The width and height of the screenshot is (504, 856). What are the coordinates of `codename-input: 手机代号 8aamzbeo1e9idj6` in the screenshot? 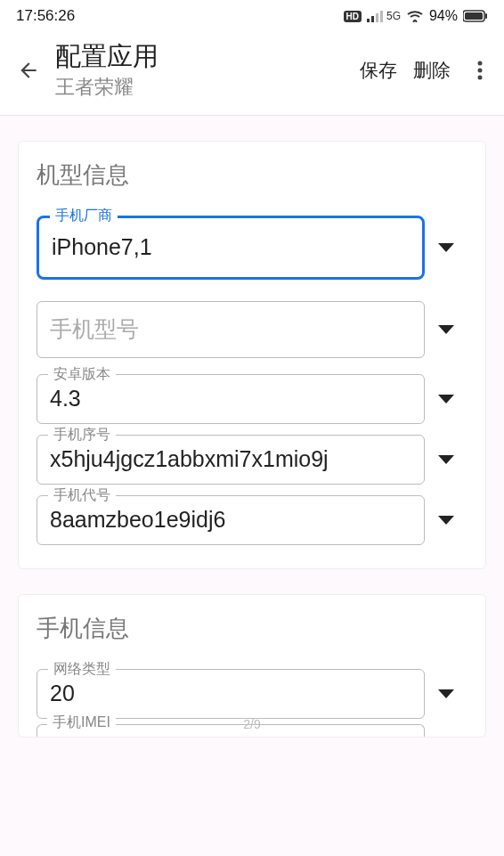 It's located at (231, 520).